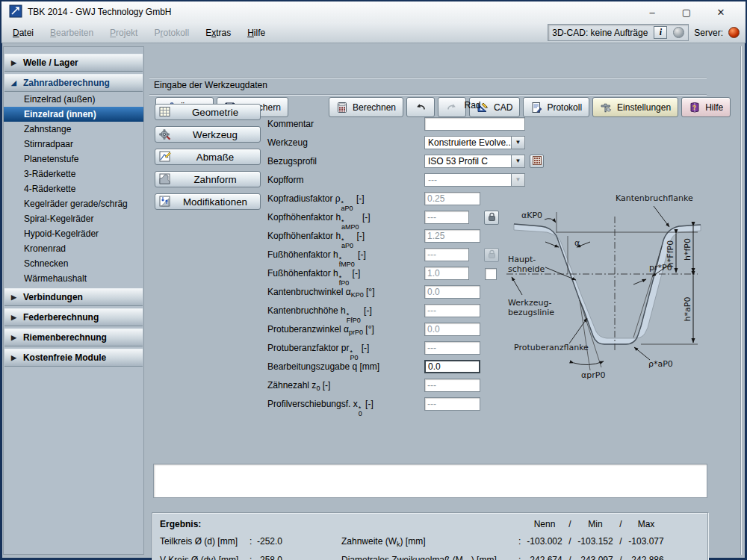 The height and width of the screenshot is (560, 747). I want to click on lock-button-fusshoehenfaktor-fmp0, so click(492, 255).